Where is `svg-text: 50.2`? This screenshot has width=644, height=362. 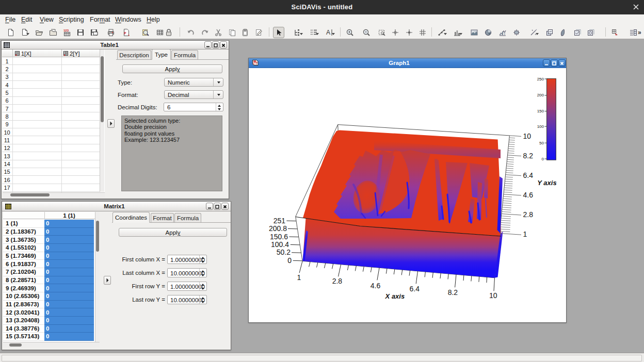 svg-text: 50.2 is located at coordinates (284, 252).